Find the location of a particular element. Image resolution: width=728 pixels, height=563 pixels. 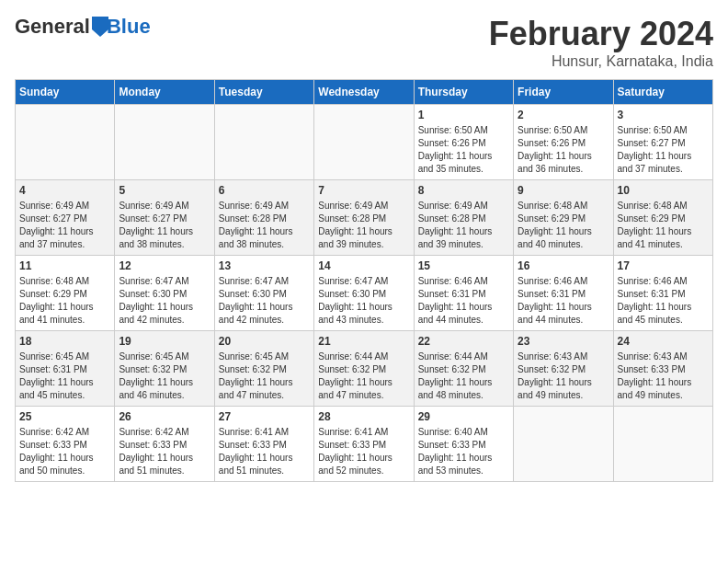

day-number: 21 is located at coordinates (364, 341).